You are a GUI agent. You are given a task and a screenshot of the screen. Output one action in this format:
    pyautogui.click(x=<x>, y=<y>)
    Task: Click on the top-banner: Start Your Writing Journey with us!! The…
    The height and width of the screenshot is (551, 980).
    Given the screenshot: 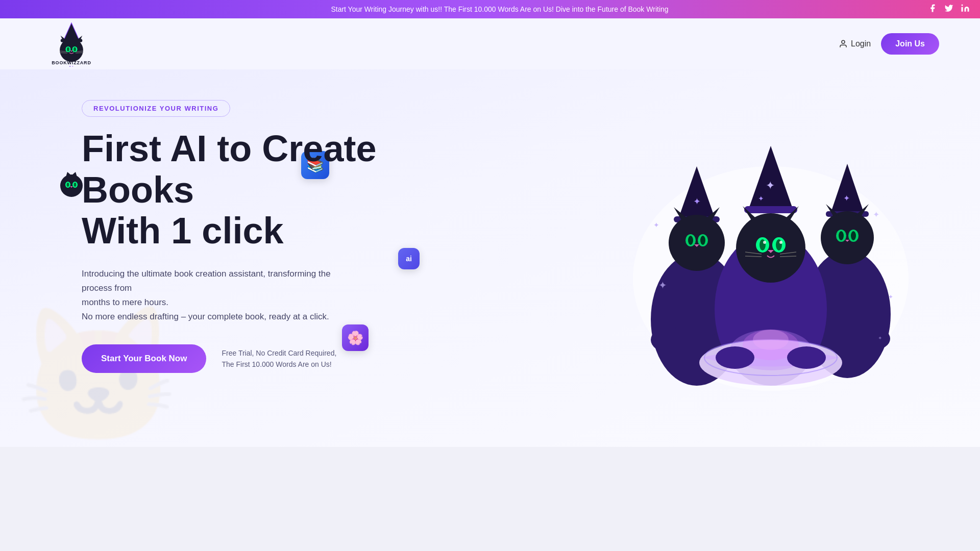 What is the action you would take?
    pyautogui.click(x=490, y=9)
    